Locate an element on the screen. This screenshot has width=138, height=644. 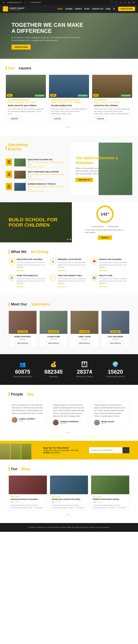
volunteer-photo-3: VOLUNTEER is located at coordinates (84, 322).